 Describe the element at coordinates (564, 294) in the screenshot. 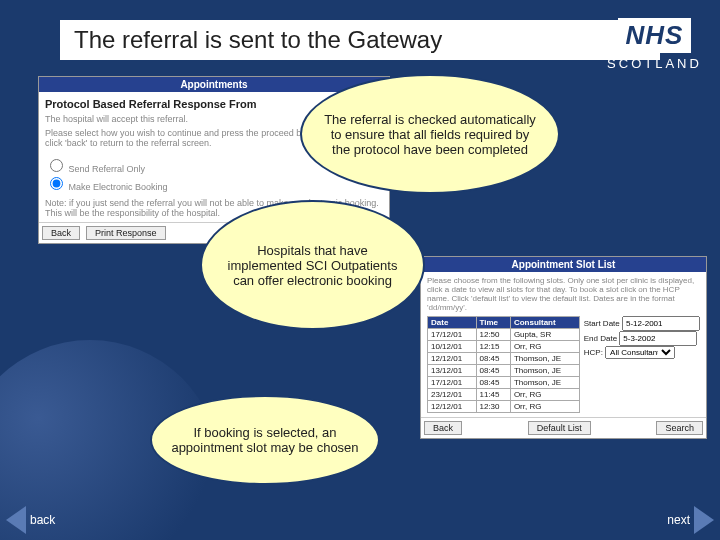

I see `slot-intro: Please choose from the following slots. …` at that location.